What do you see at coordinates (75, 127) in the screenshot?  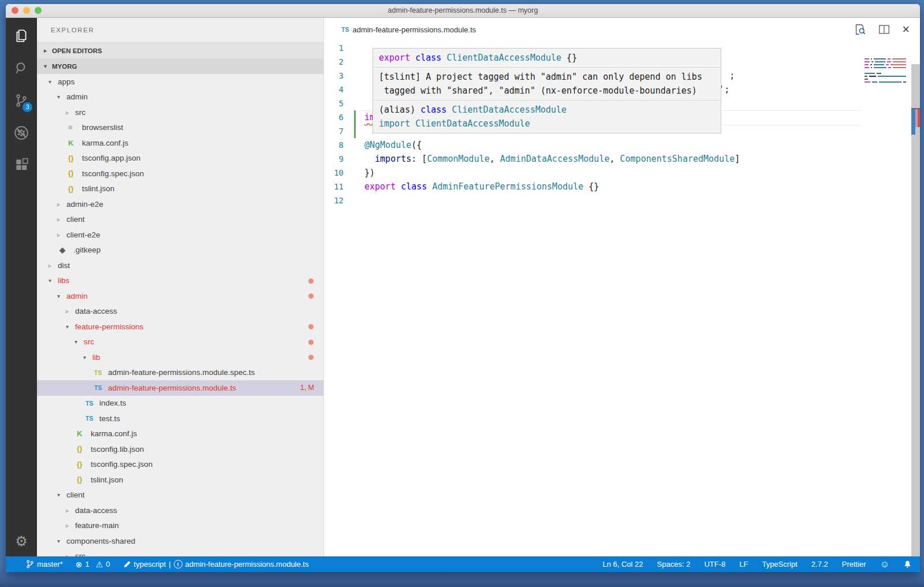 I see `file-icon-list: ≡` at bounding box center [75, 127].